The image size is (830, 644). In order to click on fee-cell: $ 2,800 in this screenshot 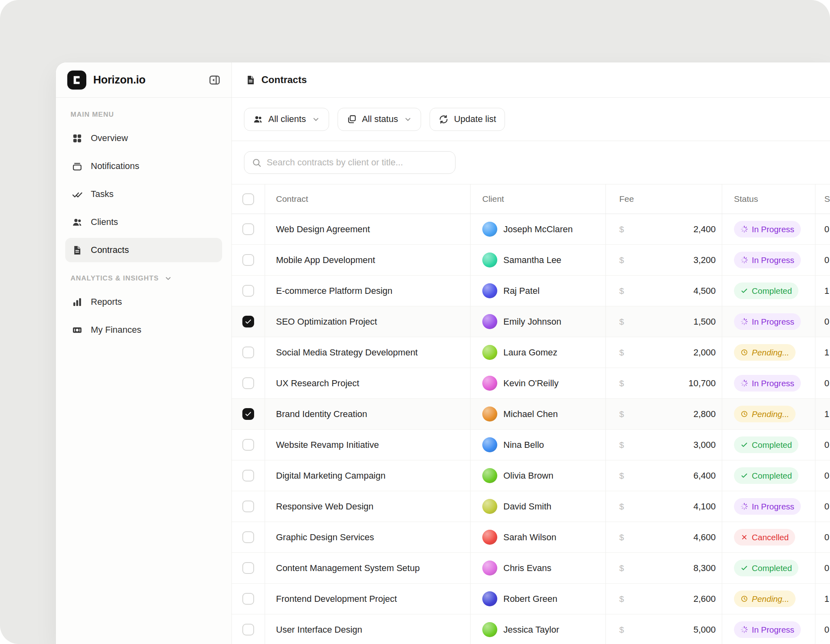, I will do `click(664, 414)`.